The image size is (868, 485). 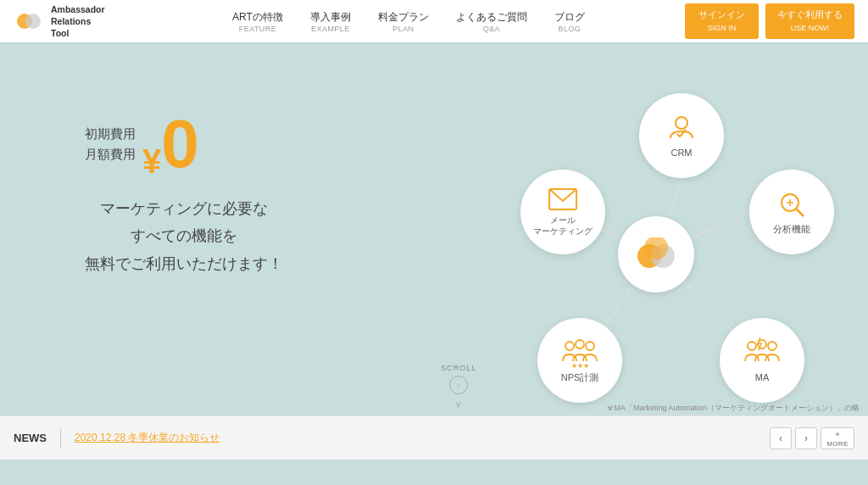 I want to click on crm-node: CRM, so click(x=682, y=136).